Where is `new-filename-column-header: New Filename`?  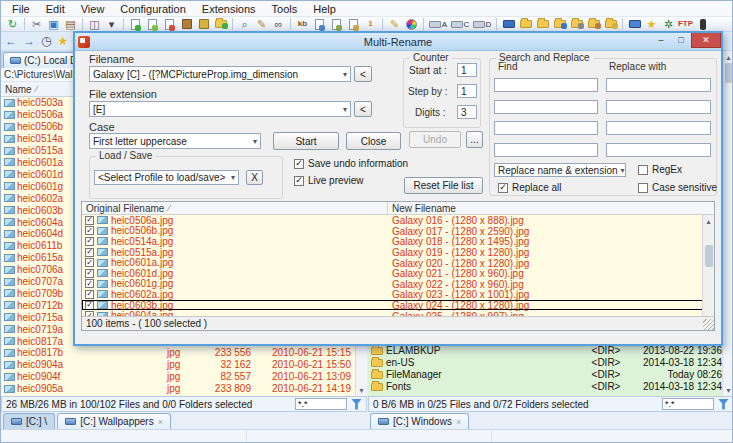 new-filename-column-header: New Filename is located at coordinates (546, 208).